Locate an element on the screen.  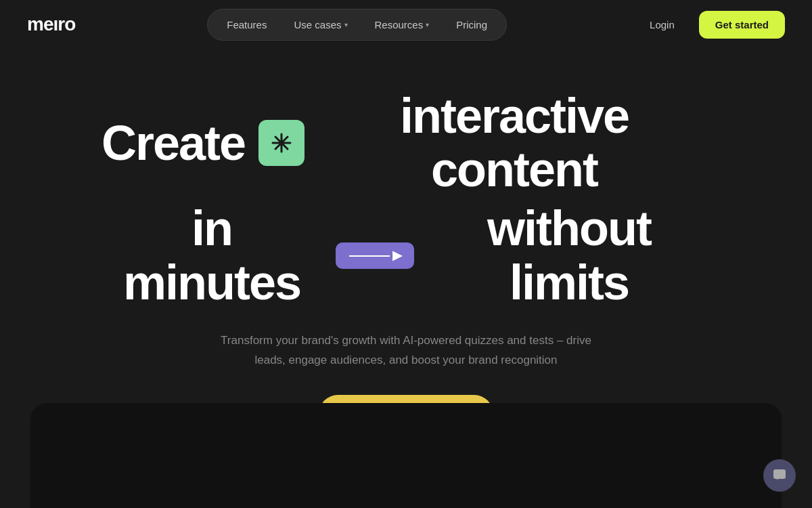
arrow-icon: ▶ is located at coordinates (375, 256).